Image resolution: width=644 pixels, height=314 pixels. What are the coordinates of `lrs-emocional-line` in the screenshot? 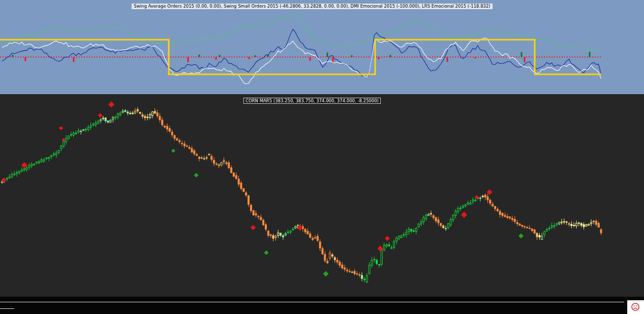 It's located at (300, 33).